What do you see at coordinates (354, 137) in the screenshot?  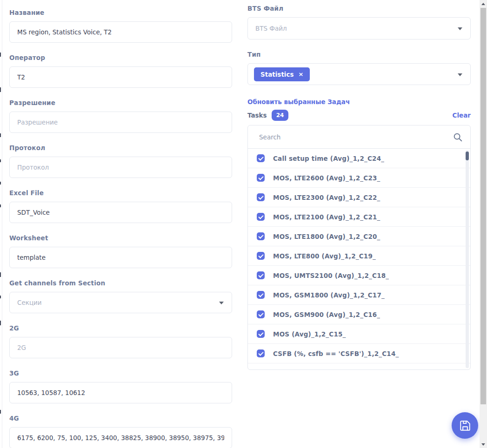 I see `tasks-search-input` at bounding box center [354, 137].